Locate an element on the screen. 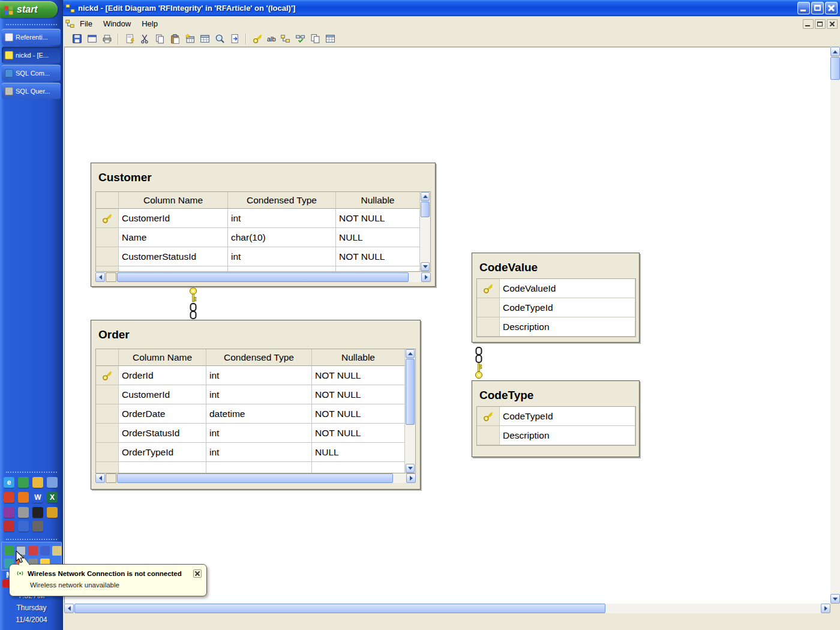  taskbar-button-sql-query: SQL Quer... is located at coordinates (31, 91).